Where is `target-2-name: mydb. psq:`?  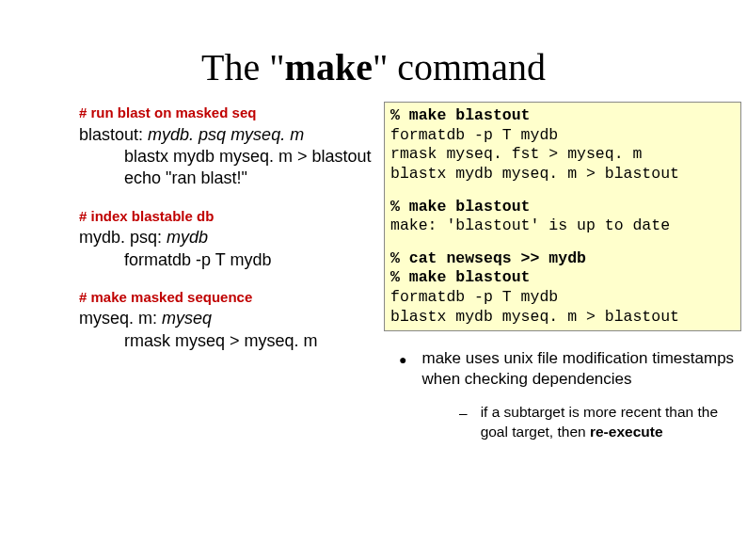
target-2-name: mydb. psq: is located at coordinates (120, 237).